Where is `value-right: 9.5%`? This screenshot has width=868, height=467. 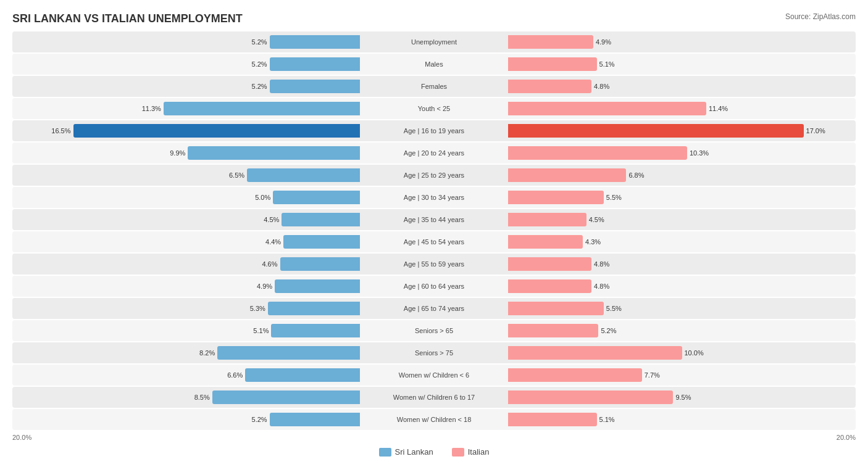 value-right: 9.5% is located at coordinates (683, 397).